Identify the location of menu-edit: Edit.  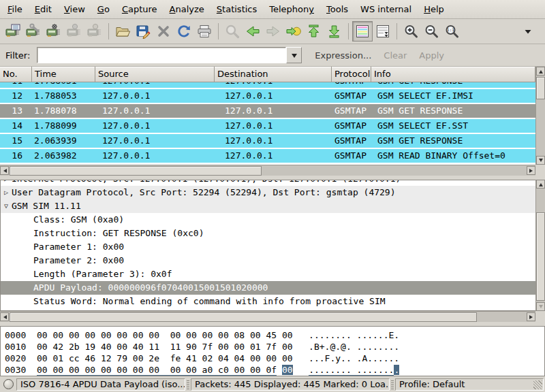
(44, 10).